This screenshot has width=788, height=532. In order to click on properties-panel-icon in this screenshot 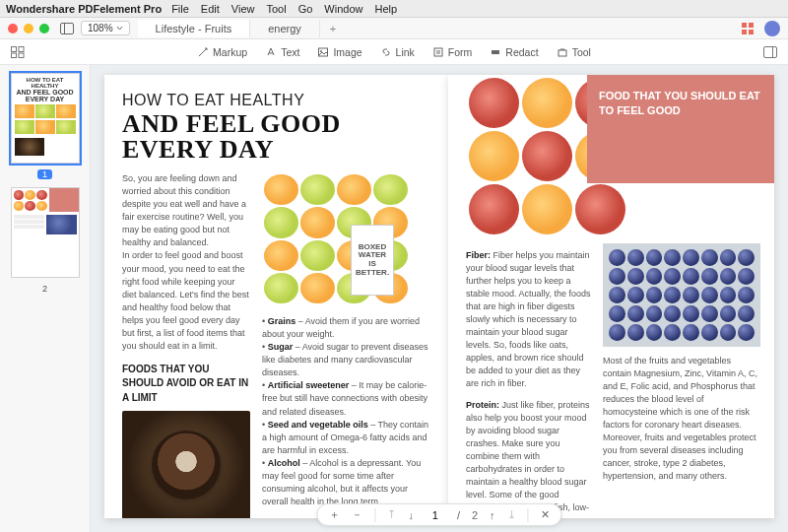, I will do `click(770, 52)`.